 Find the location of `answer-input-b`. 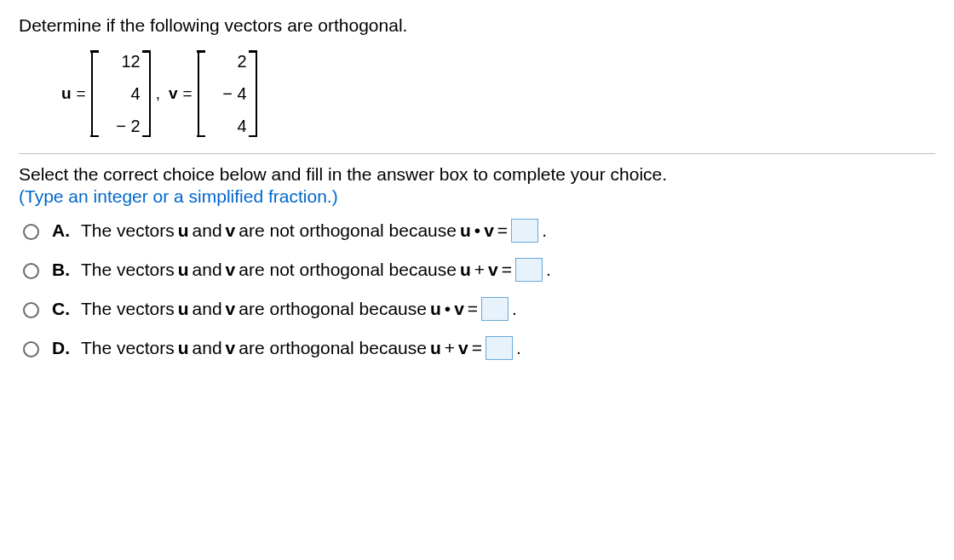

answer-input-b is located at coordinates (529, 270).